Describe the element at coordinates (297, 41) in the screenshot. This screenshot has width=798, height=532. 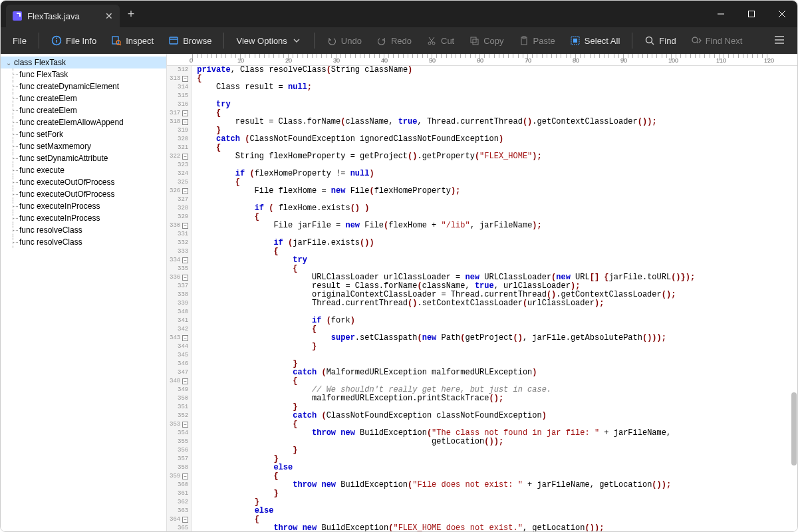
I see `chevron-down-icon` at that location.